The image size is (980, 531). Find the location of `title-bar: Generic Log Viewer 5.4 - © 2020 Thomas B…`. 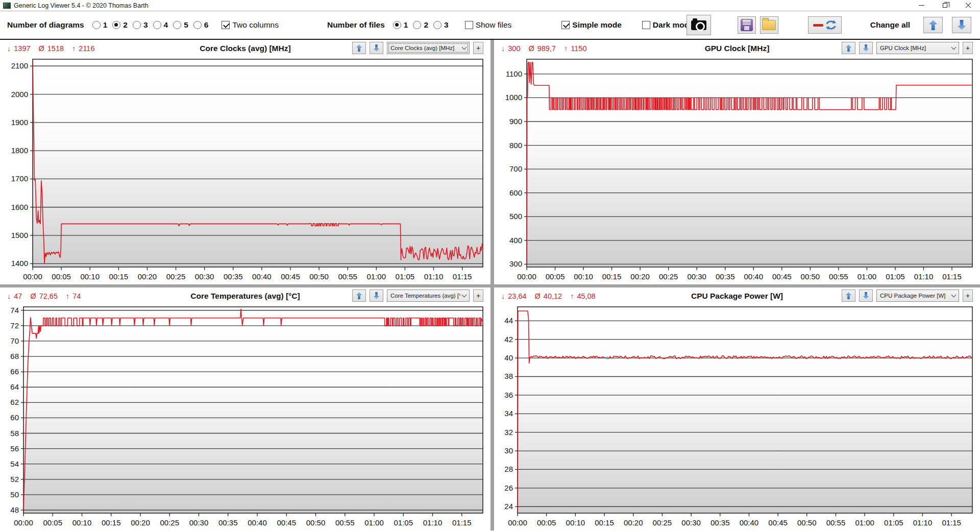

title-bar: Generic Log Viewer 5.4 - © 2020 Thomas B… is located at coordinates (490, 6).